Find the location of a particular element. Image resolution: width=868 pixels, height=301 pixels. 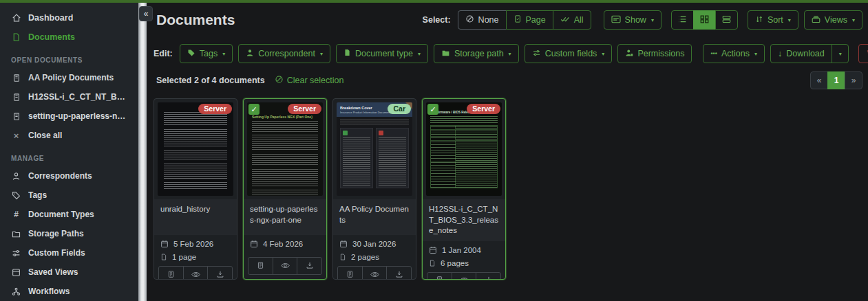

thumbnail-body is located at coordinates (374, 154).